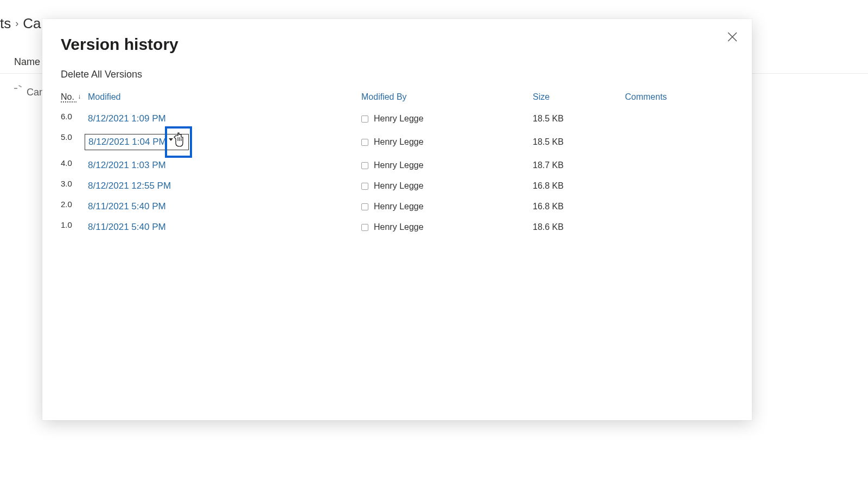  Describe the element at coordinates (732, 37) in the screenshot. I see `close-button` at that location.